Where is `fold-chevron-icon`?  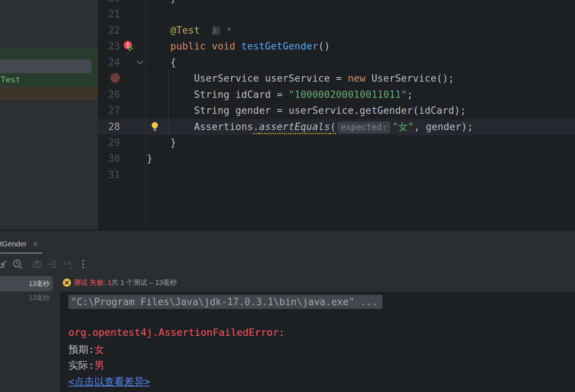
fold-chevron-icon is located at coordinates (140, 63).